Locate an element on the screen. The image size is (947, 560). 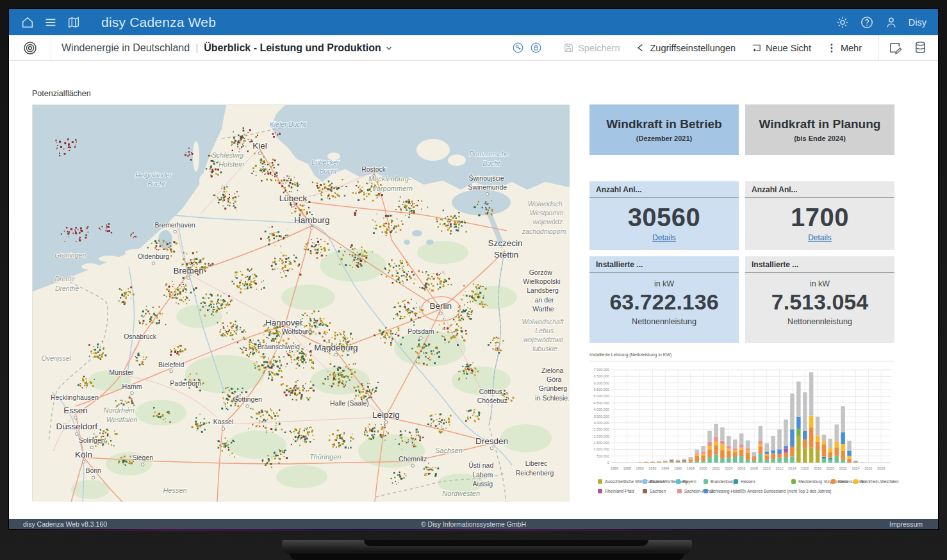
more-button: ⋮ Mehr is located at coordinates (844, 47).